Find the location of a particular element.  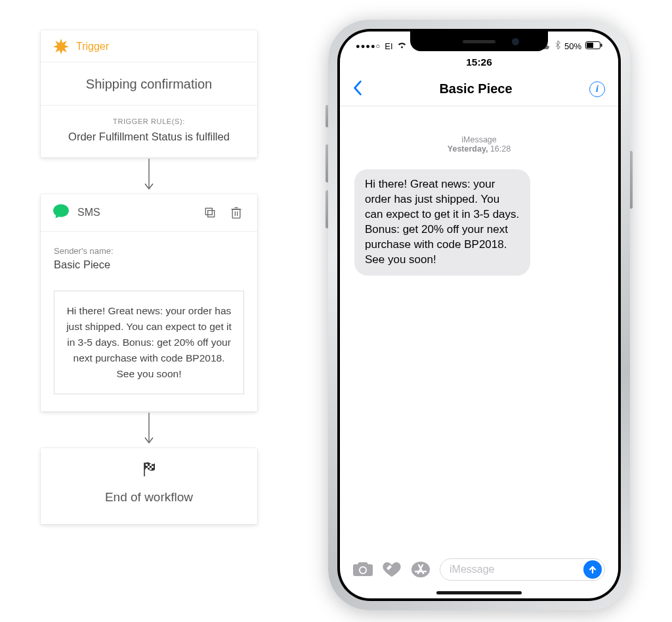

burst-icon is located at coordinates (61, 47).